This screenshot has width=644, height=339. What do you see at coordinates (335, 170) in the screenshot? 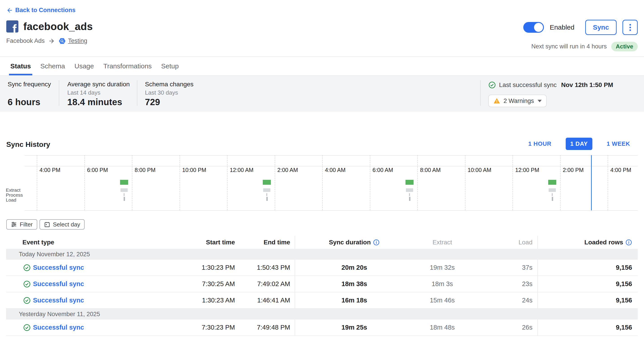
I see `chart-tick-label: 4:00 AM` at bounding box center [335, 170].